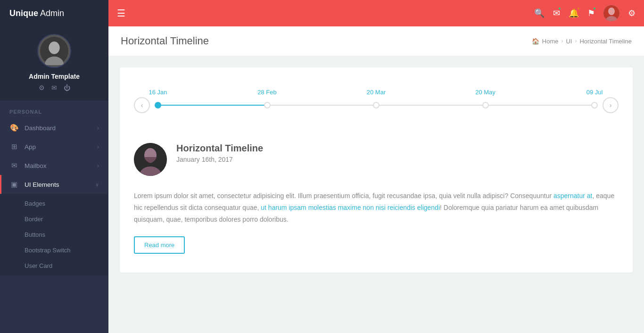 Image resolution: width=644 pixels, height=333 pixels. What do you see at coordinates (30, 147) in the screenshot?
I see `sidebar-item-label-app: App` at bounding box center [30, 147].